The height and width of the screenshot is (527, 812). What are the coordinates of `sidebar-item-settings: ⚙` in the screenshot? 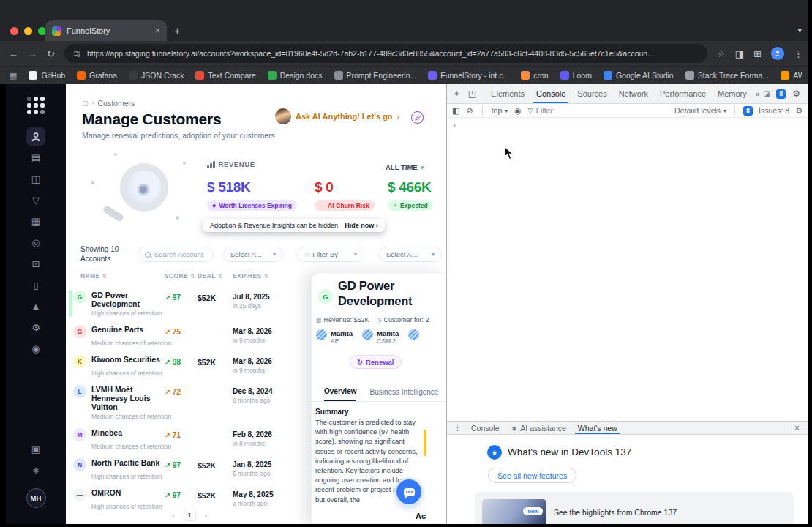 It's located at (36, 328).